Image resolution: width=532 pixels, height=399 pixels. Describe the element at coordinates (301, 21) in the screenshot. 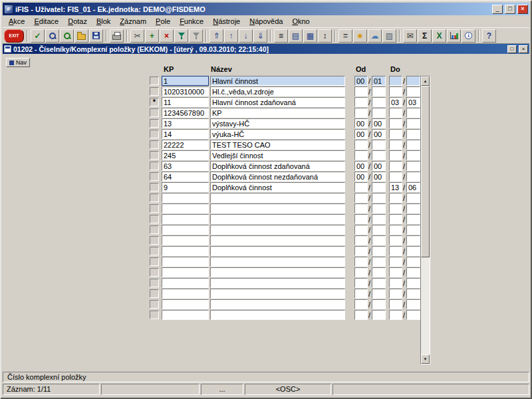

I see `menu-item-okno: Okno` at that location.